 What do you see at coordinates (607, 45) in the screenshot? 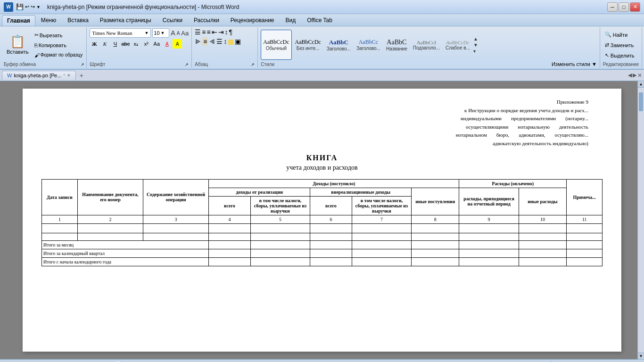
I see `replace-icon: ⇄` at bounding box center [607, 45].